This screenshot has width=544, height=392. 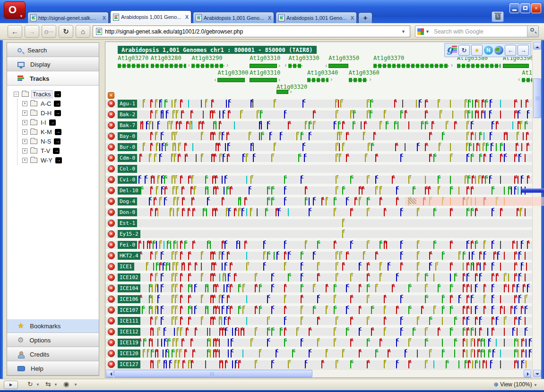 I want to click on collapse-icon: −, so click(x=16, y=94).